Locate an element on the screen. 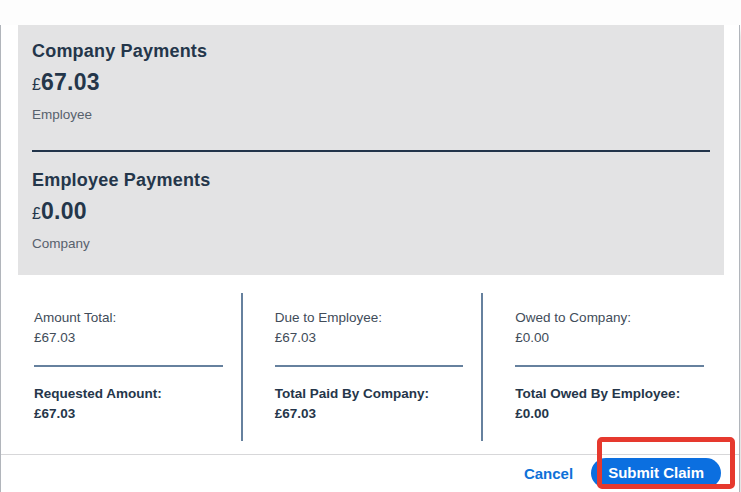  column-bold-value: £0.00 is located at coordinates (610, 414).